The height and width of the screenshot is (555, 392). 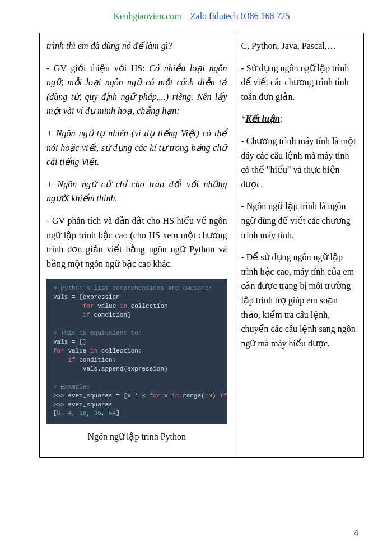 What do you see at coordinates (262, 119) in the screenshot?
I see `kl-label: Kết luận` at bounding box center [262, 119].